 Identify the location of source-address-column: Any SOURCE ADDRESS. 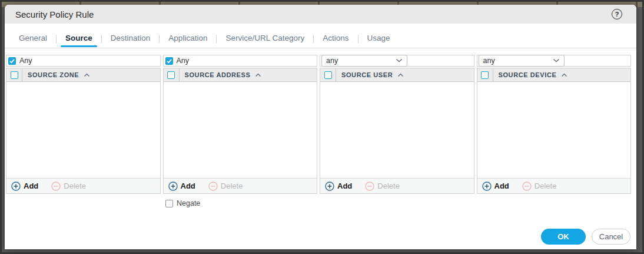
(240, 124).